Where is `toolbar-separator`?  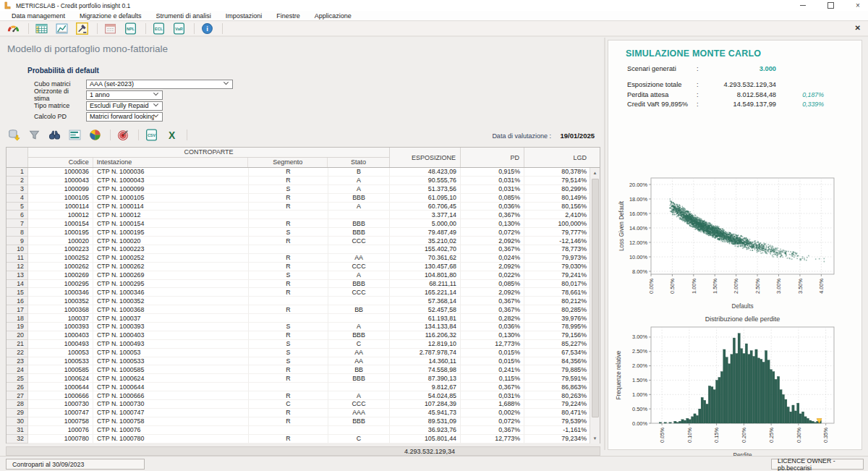
toolbar-separator is located at coordinates (29, 29).